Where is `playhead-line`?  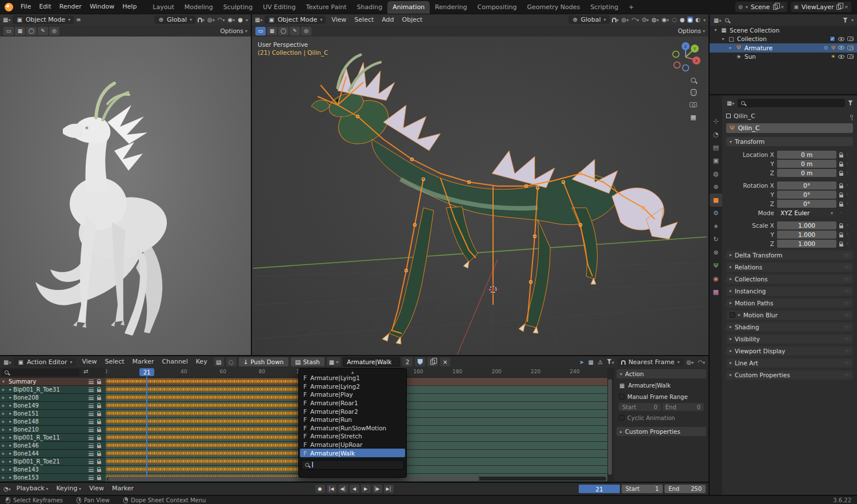
playhead-line is located at coordinates (147, 427).